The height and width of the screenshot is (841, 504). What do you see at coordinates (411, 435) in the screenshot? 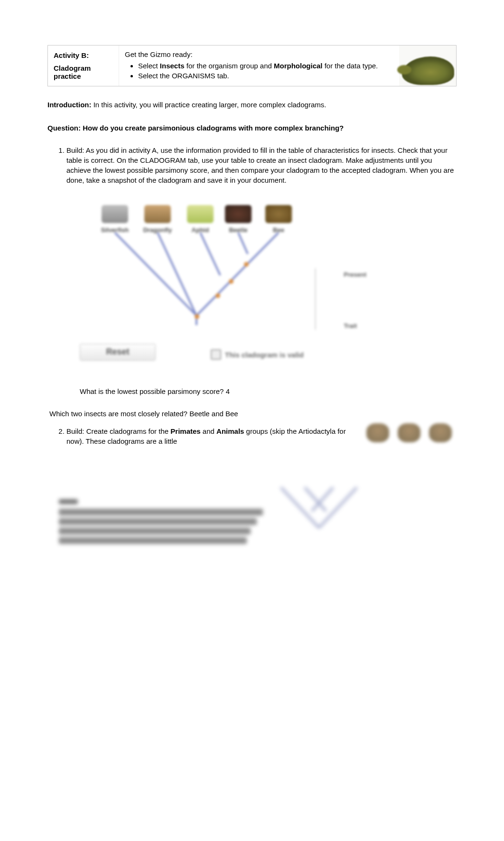
I see `step-2-thumbnails` at bounding box center [411, 435].